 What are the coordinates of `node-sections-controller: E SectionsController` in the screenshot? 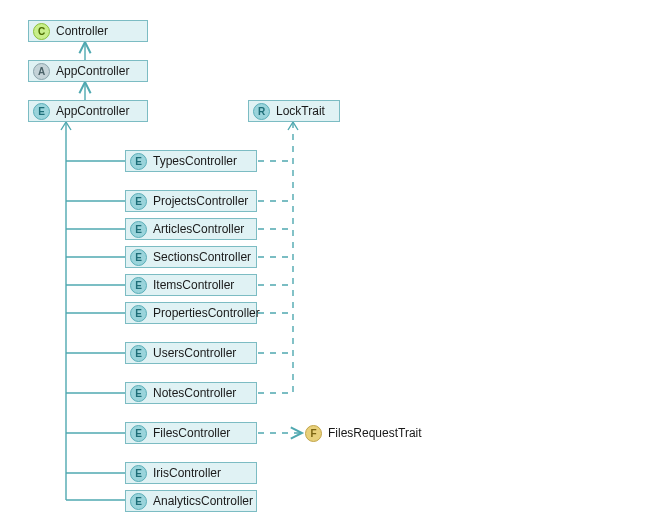 It's located at (191, 257).